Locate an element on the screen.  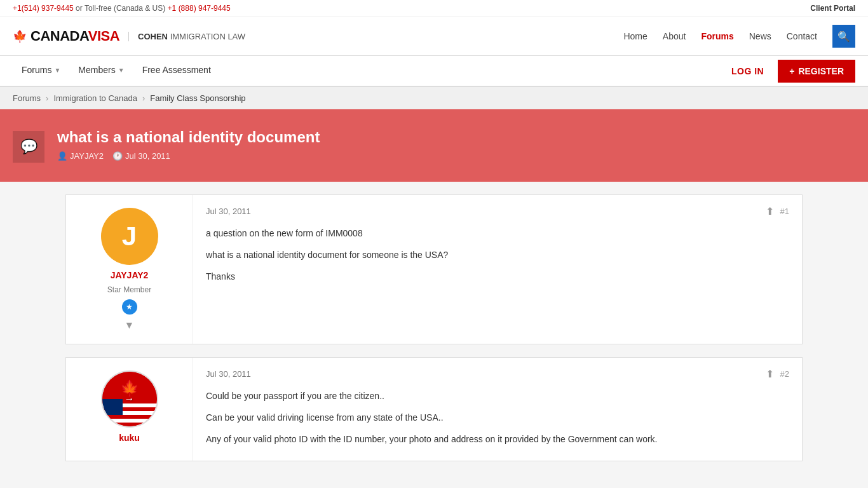
post-author-2: 🍁 → kuku is located at coordinates (130, 409).